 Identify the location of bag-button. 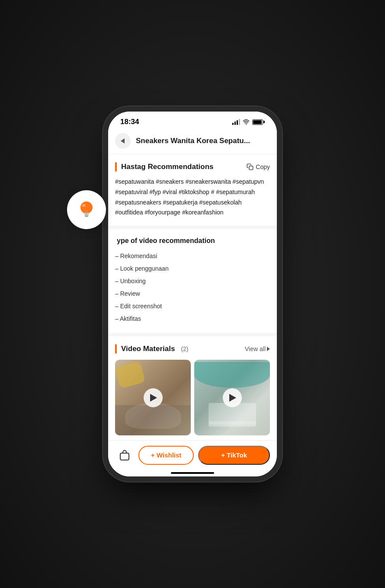
(125, 455).